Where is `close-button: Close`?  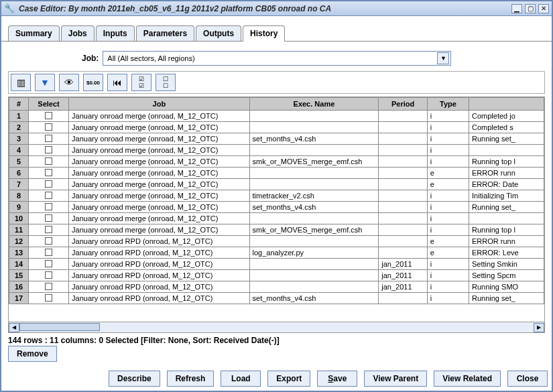
close-button: Close is located at coordinates (528, 379).